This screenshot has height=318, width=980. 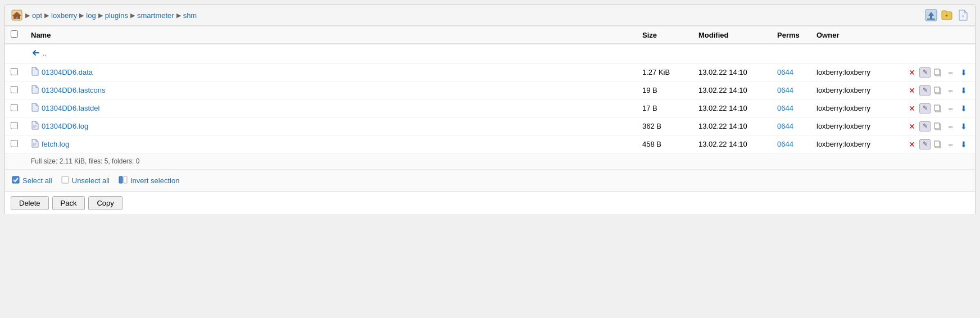 What do you see at coordinates (856, 90) in the screenshot?
I see `row-owner-1: loxberry:loxberry` at bounding box center [856, 90].